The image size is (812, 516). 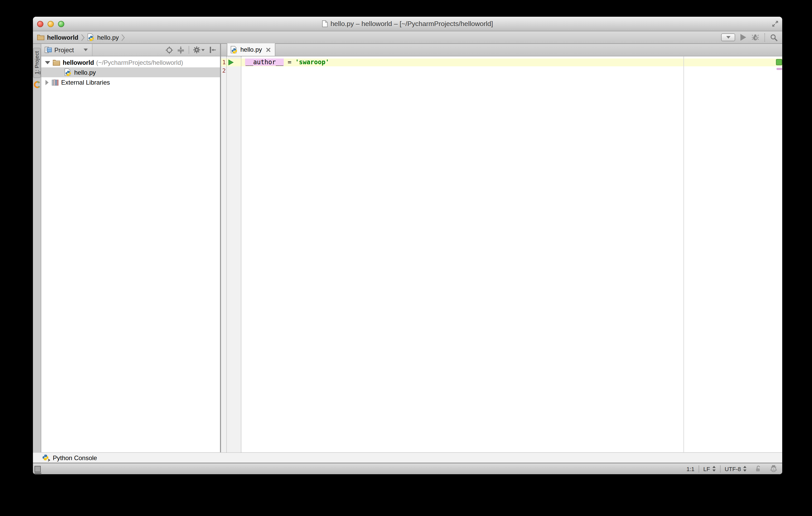 What do you see at coordinates (287, 63) in the screenshot?
I see `code-line-1: __author__ = 'swaroop'` at bounding box center [287, 63].